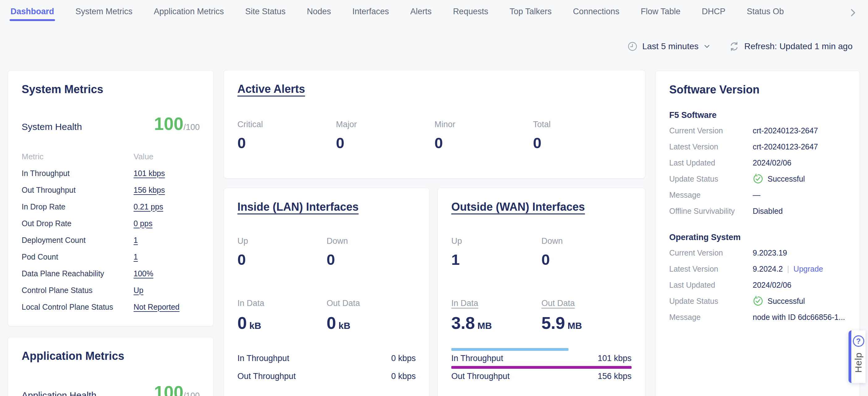  I want to click on table-row: Out Throughput 156 kbps, so click(111, 190).